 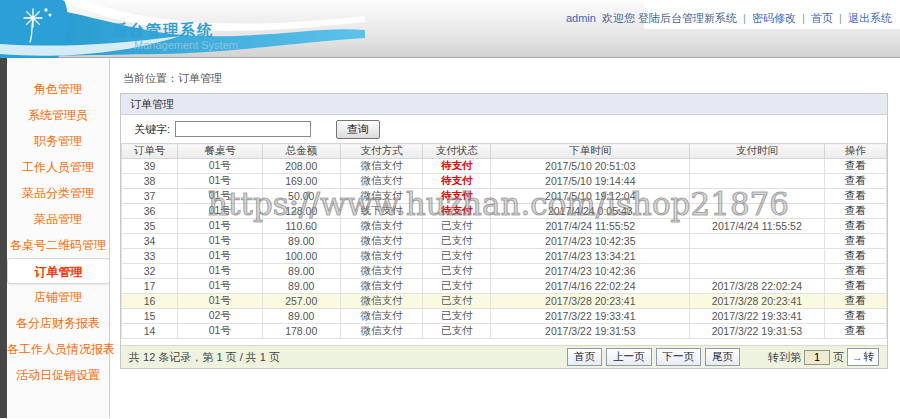 What do you see at coordinates (504, 332) in the screenshot?
I see `table-row: 1401号178.00微信支付已支付2017/3/22 19:31:532017…` at bounding box center [504, 332].